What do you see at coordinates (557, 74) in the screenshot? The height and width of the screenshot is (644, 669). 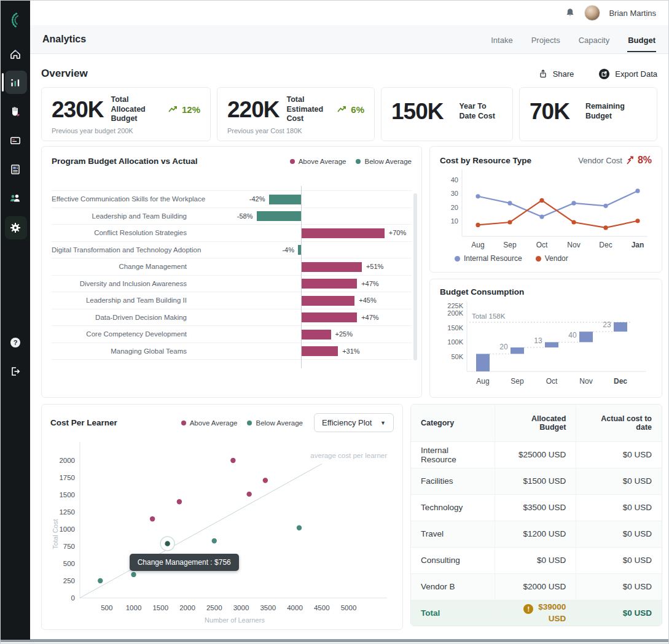 I see `share-button: Share` at bounding box center [557, 74].